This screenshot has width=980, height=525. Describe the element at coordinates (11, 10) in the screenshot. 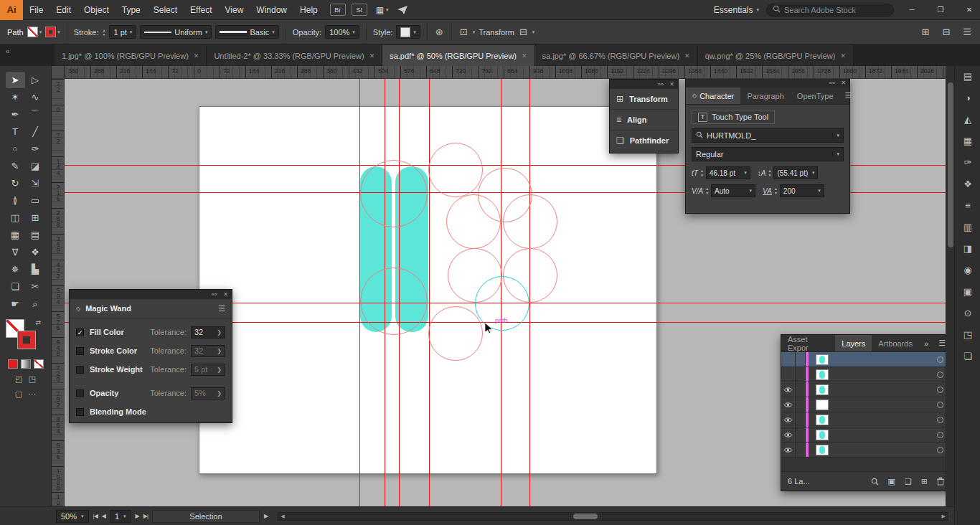

I see `app-logo: Ai` at that location.